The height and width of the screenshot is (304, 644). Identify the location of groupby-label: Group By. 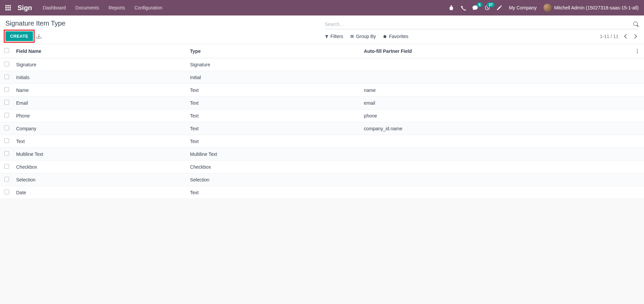
(366, 36).